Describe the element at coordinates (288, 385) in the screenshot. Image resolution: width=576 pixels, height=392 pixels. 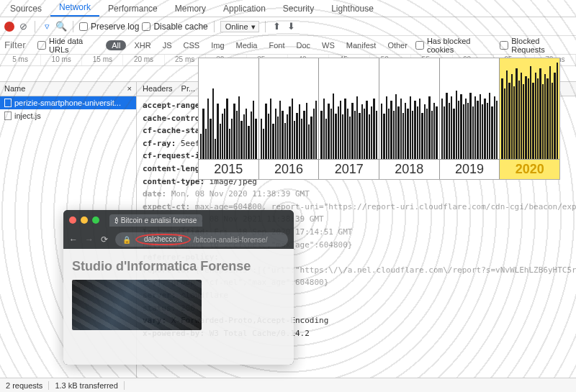
I see `status-bar: 2 requests 1.3 kB transferred` at that location.